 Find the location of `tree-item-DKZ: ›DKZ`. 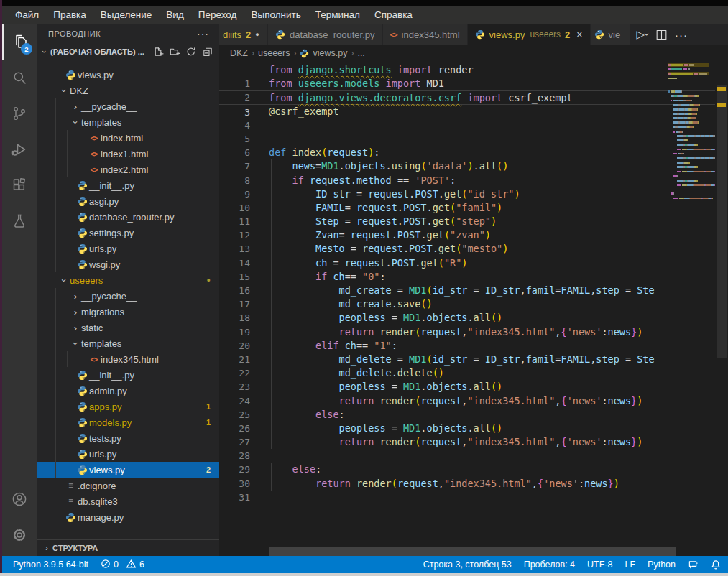

tree-item-DKZ: ›DKZ is located at coordinates (128, 90).